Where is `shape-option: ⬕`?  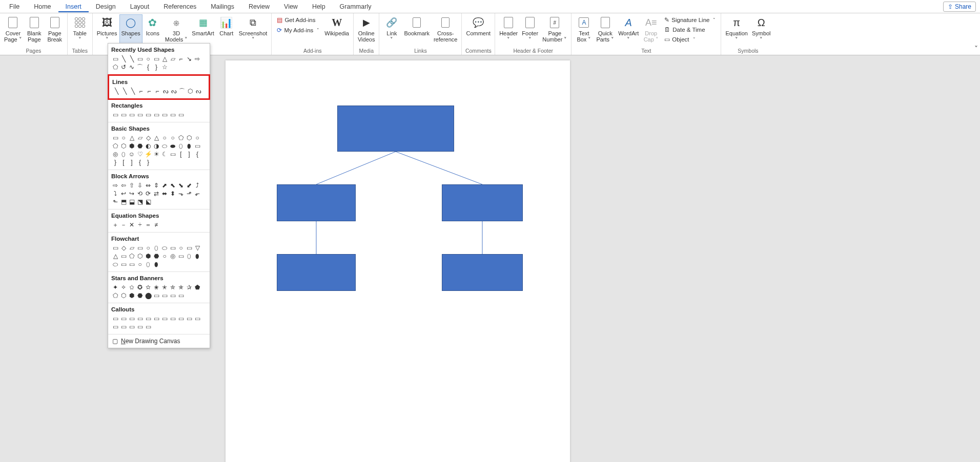 shape-option: ⬕ is located at coordinates (148, 202).